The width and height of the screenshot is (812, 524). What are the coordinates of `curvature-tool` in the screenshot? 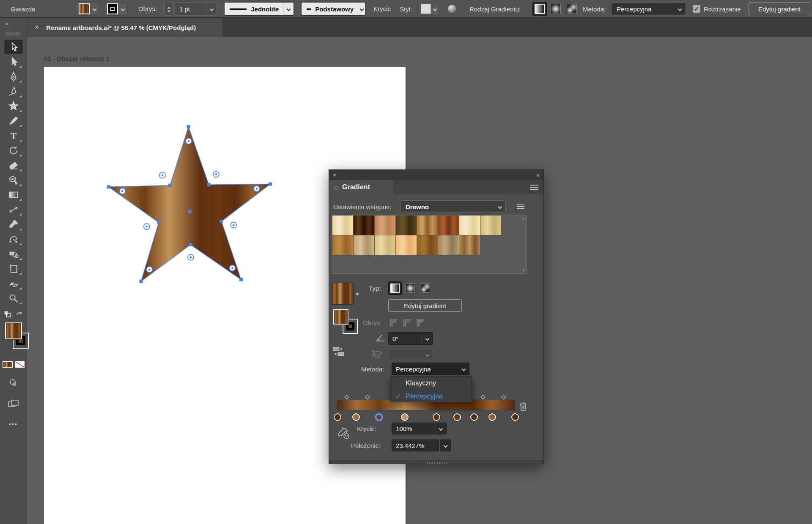 It's located at (14, 91).